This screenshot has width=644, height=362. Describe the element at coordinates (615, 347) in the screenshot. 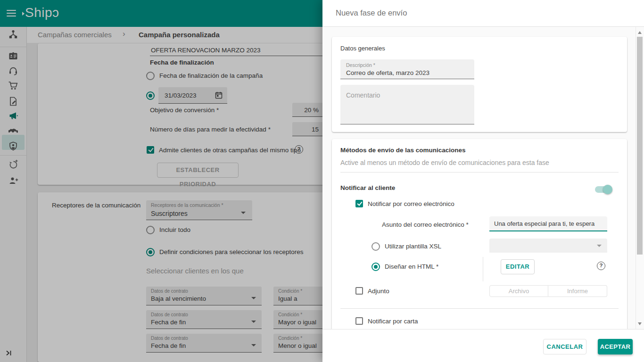

I see `accept-button: ACEPTAR` at that location.